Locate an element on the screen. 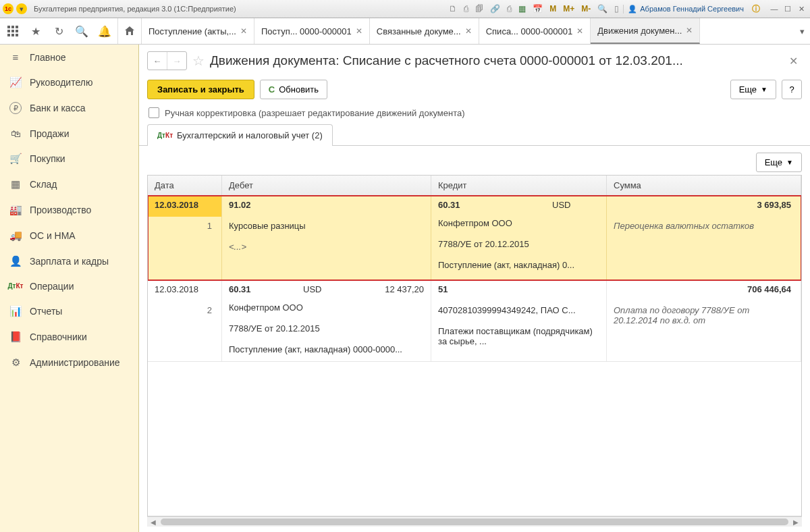 The width and height of the screenshot is (810, 532). gear-icon: ⚙ is located at coordinates (16, 363).